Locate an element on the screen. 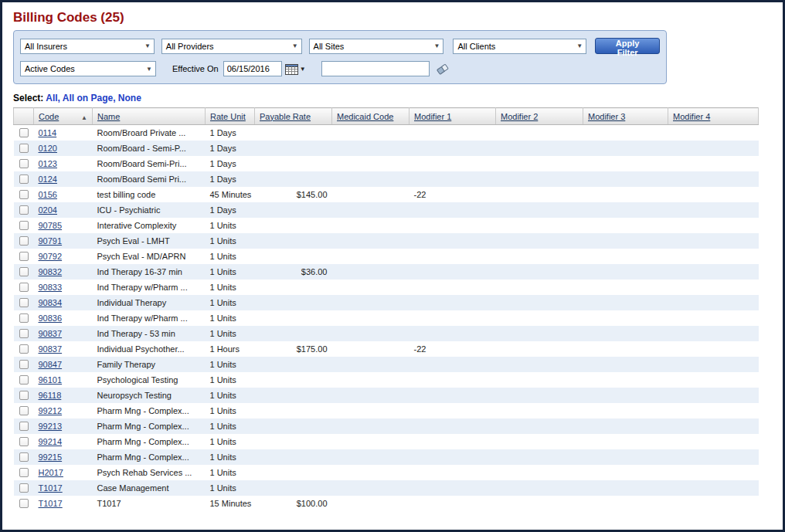 This screenshot has width=785, height=532. code-link: 90834 is located at coordinates (51, 303).